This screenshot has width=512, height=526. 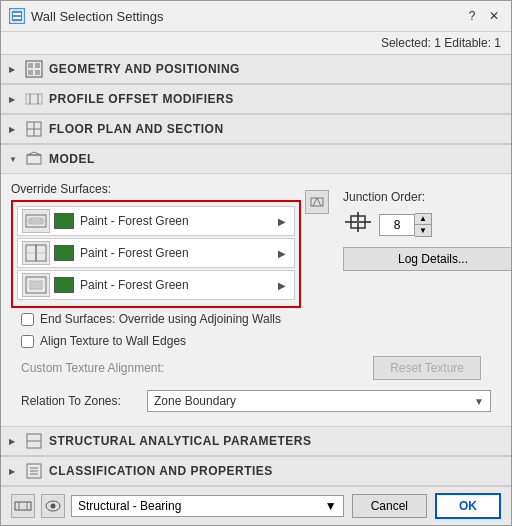 I want to click on help-button: ?, so click(x=472, y=16).